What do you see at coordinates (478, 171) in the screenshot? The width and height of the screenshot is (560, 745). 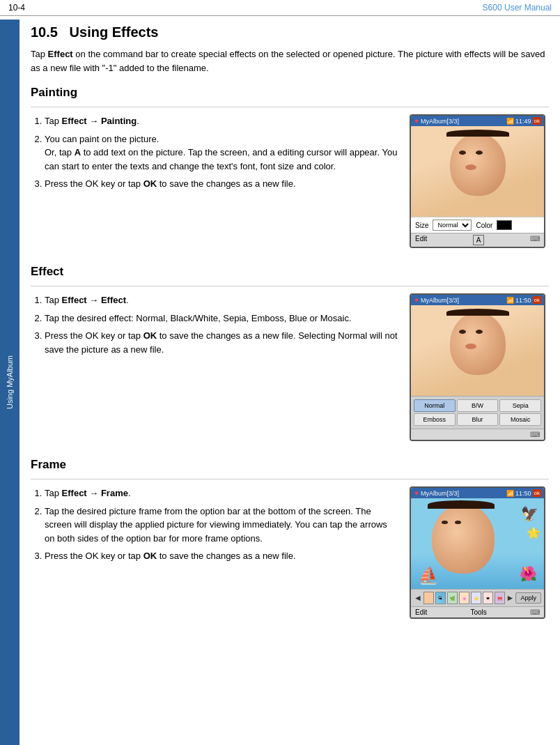 I see `painting-baby-image` at bounding box center [478, 171].